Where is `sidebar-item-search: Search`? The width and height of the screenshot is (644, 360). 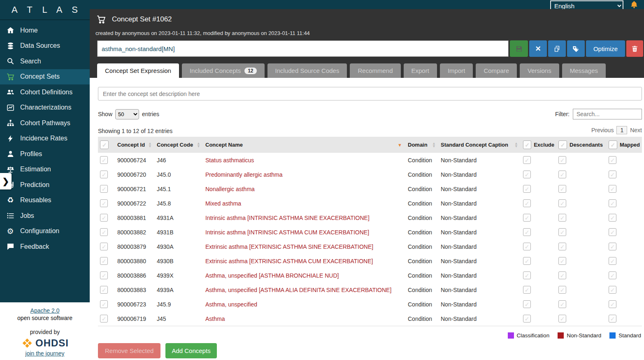 sidebar-item-search: Search is located at coordinates (45, 61).